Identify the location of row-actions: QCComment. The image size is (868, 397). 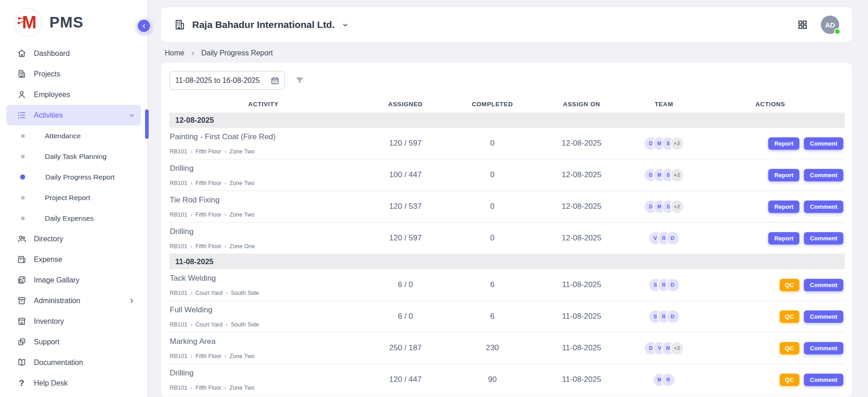
(771, 285).